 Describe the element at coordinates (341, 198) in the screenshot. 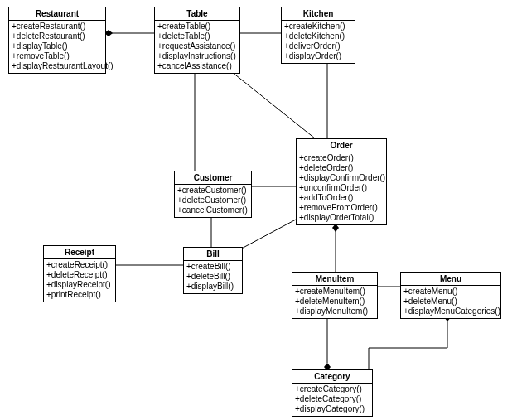

I see `method: +addToOrder()` at that location.